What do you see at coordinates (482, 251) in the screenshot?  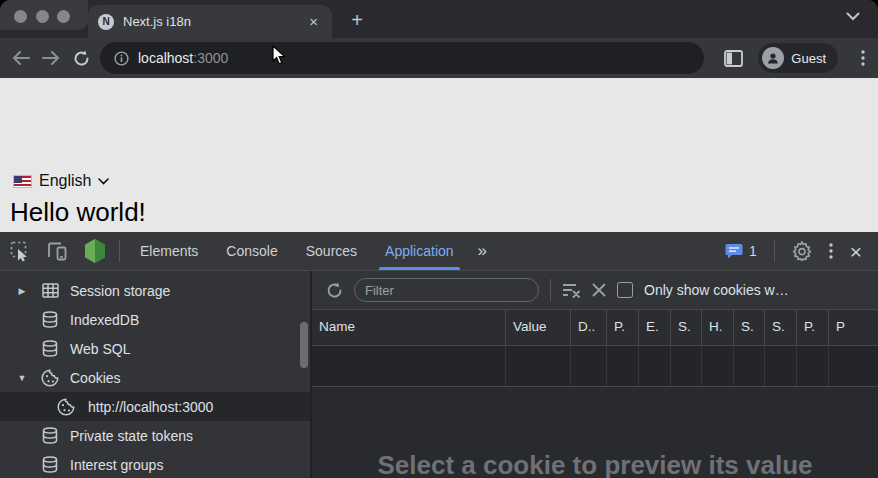 I see `more-tabs-icon: »` at bounding box center [482, 251].